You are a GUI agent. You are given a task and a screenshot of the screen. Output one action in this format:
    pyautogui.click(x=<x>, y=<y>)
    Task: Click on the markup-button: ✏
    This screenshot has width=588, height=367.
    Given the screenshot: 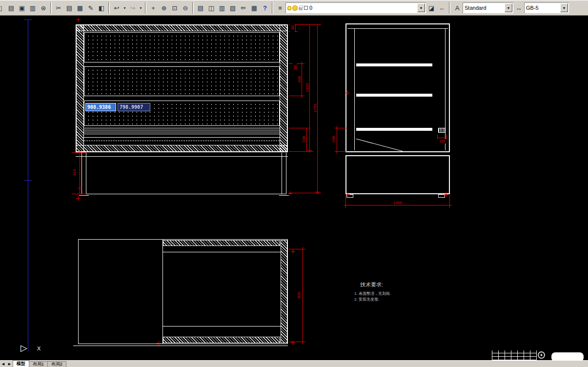 What is the action you would take?
    pyautogui.click(x=243, y=8)
    